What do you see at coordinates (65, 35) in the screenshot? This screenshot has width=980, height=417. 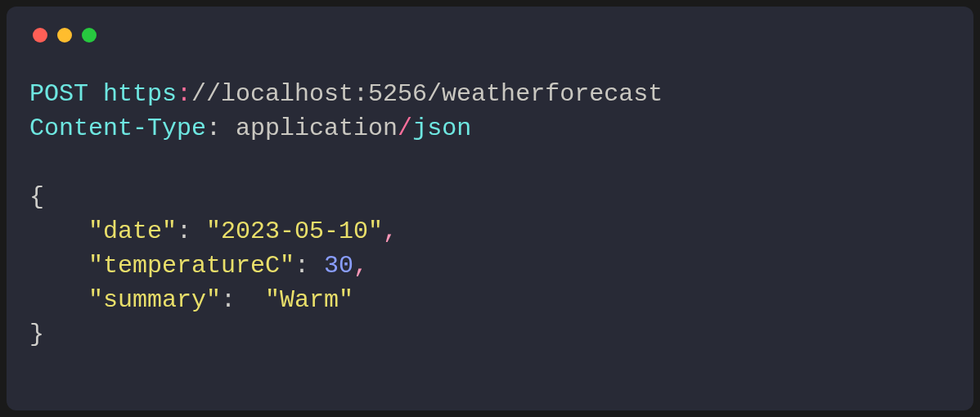 I see `minimize-icon` at bounding box center [65, 35].